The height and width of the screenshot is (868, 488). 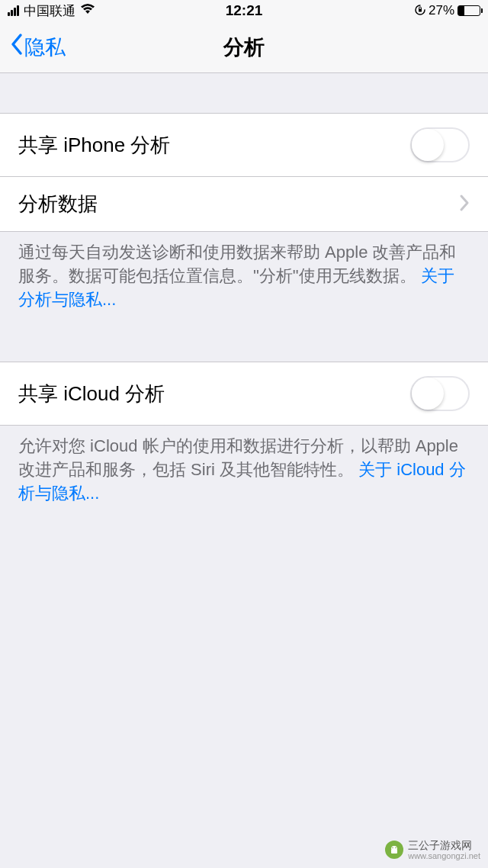 I want to click on analytics-data-label: 分析数据, so click(x=58, y=204).